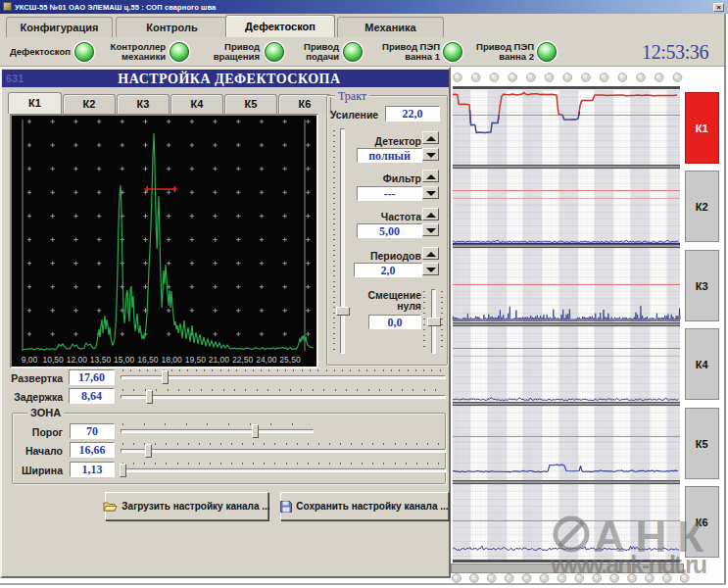  I want to click on svg-text: 21,00, so click(219, 360).